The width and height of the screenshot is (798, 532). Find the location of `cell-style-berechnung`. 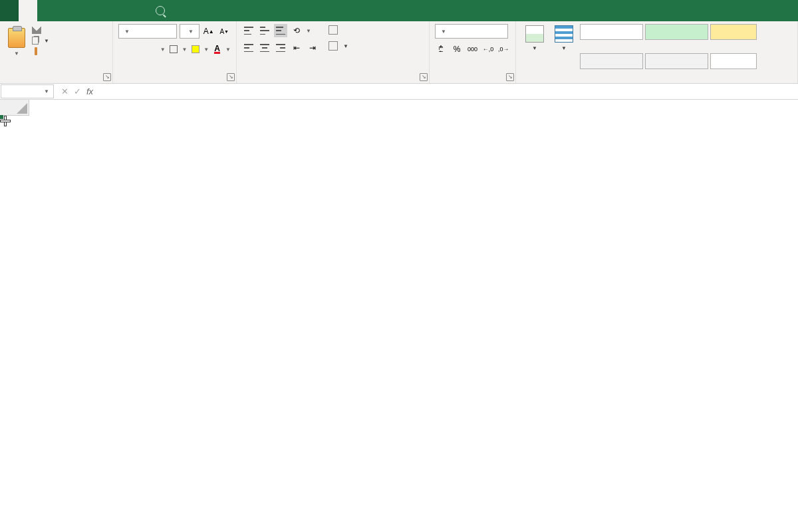

cell-style-berechnung is located at coordinates (677, 61).